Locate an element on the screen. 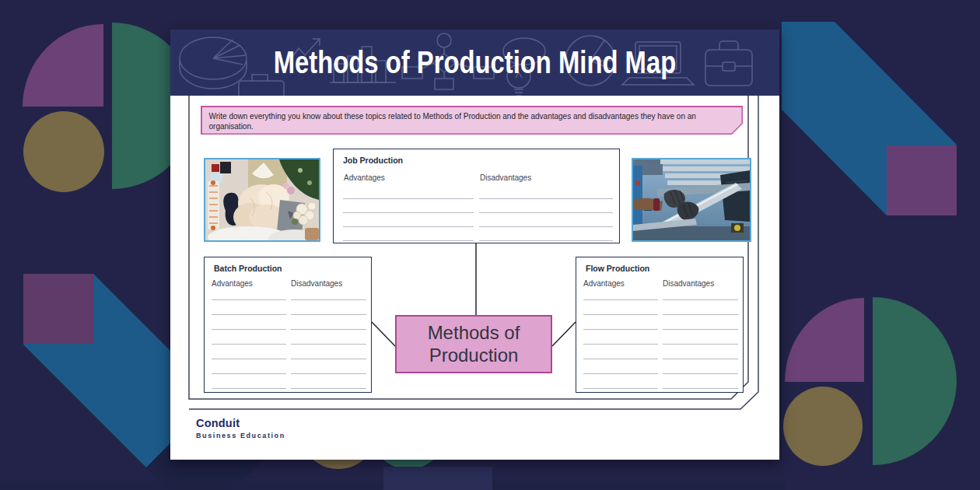  job-production-box: Job Production Advantages Disadvantages is located at coordinates (476, 196).